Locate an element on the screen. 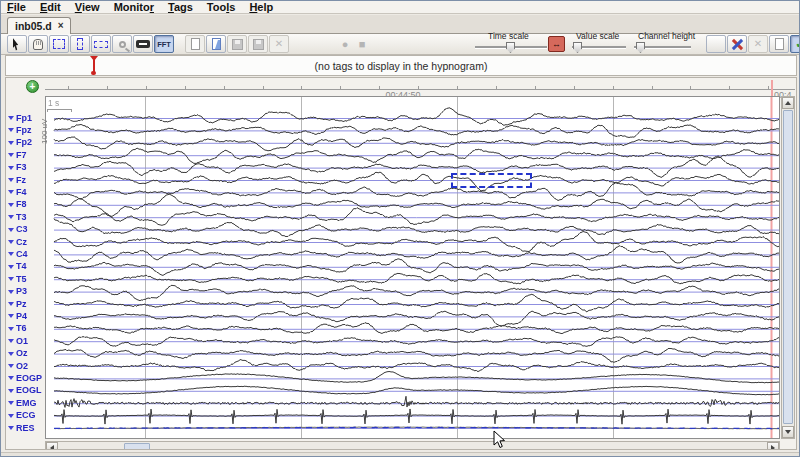 The width and height of the screenshot is (800, 457). horizontal-scrollbar is located at coordinates (412, 446).